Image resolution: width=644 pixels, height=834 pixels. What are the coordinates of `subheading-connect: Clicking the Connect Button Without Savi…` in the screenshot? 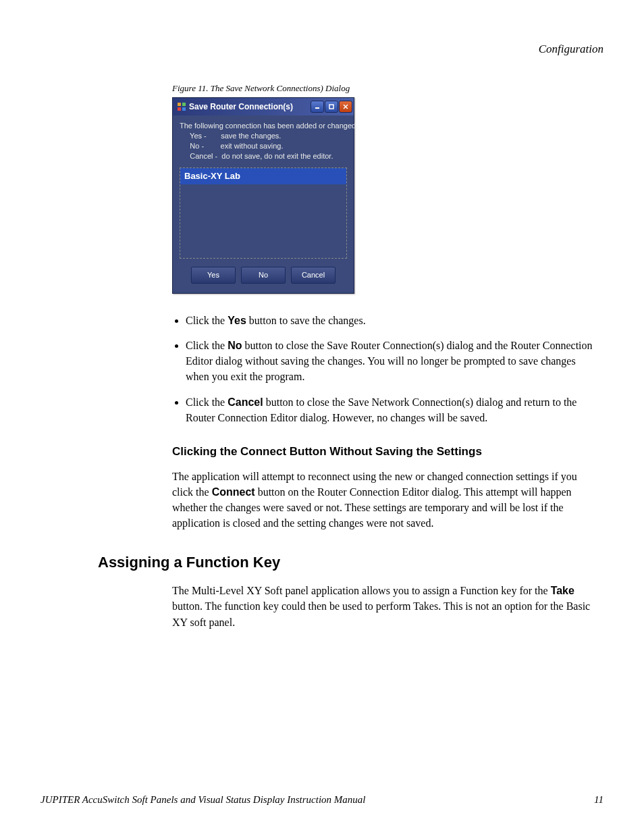 It's located at (387, 452).